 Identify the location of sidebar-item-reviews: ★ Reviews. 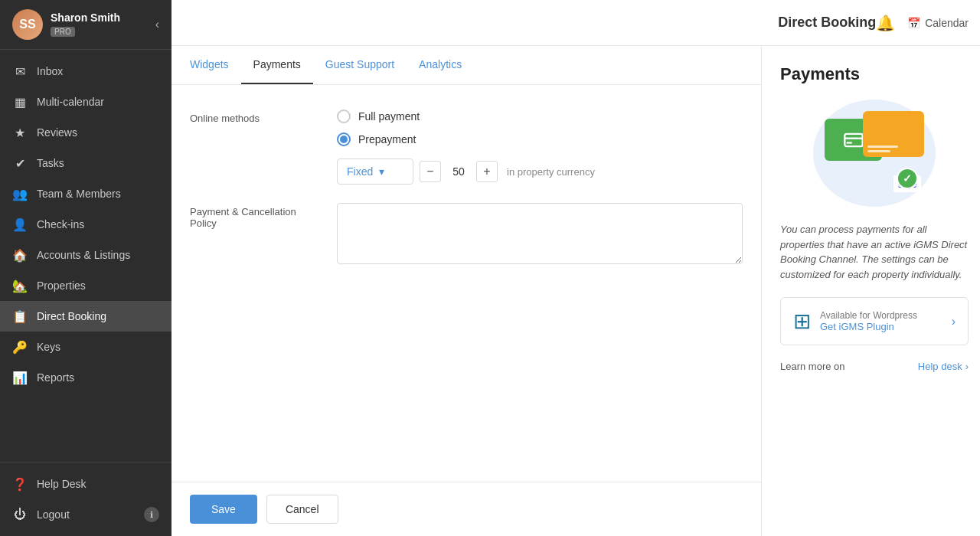
(86, 132).